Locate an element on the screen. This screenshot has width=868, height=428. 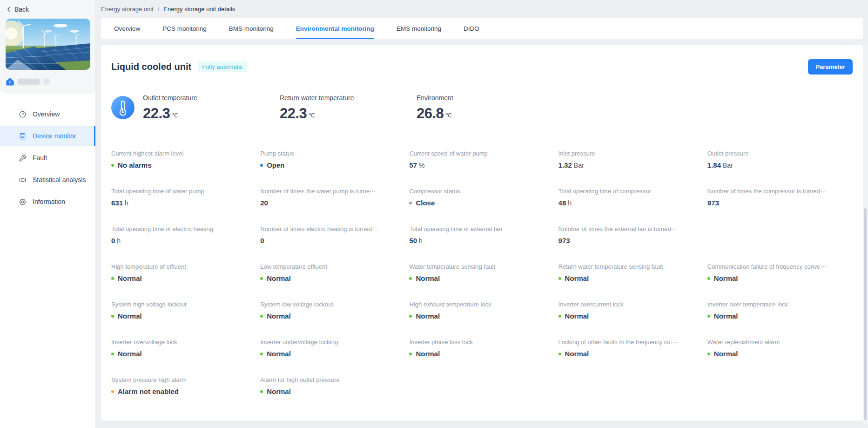
metric-label: Water replenishment alarm is located at coordinates (780, 342).